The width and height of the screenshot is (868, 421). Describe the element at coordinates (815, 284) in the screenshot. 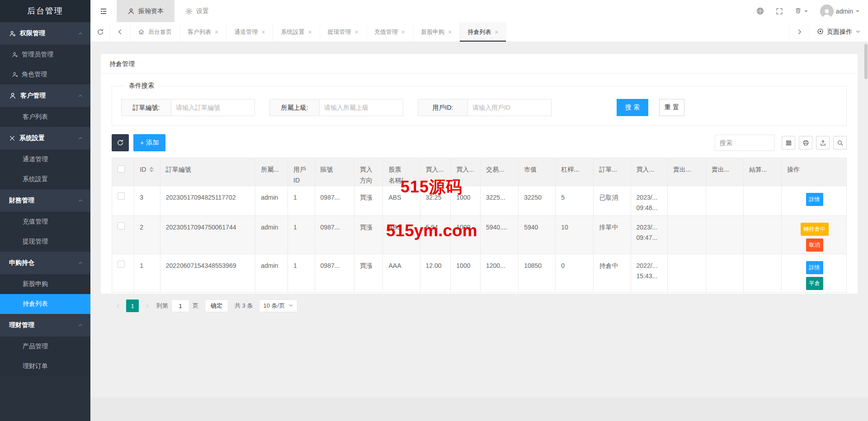

I see `action-button-平倉: 平倉` at that location.